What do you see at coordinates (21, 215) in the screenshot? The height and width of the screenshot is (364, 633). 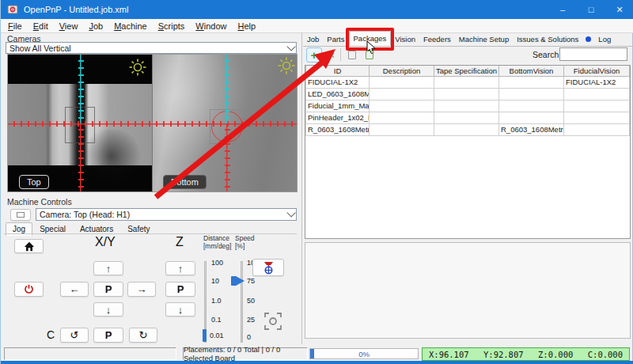 I see `collapse-icon` at bounding box center [21, 215].